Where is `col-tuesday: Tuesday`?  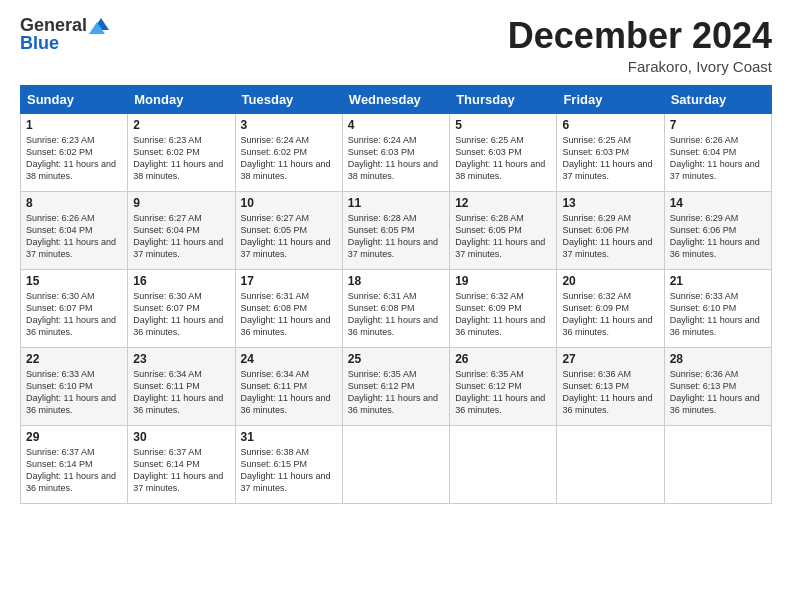
col-tuesday: Tuesday is located at coordinates (288, 99).